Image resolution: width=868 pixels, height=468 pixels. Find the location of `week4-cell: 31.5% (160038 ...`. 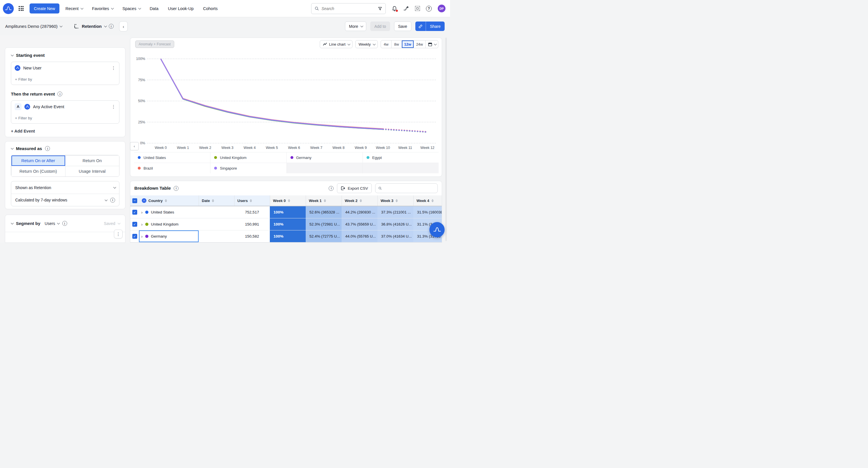

week4-cell: 31.5% (160038 ... is located at coordinates (428, 212).